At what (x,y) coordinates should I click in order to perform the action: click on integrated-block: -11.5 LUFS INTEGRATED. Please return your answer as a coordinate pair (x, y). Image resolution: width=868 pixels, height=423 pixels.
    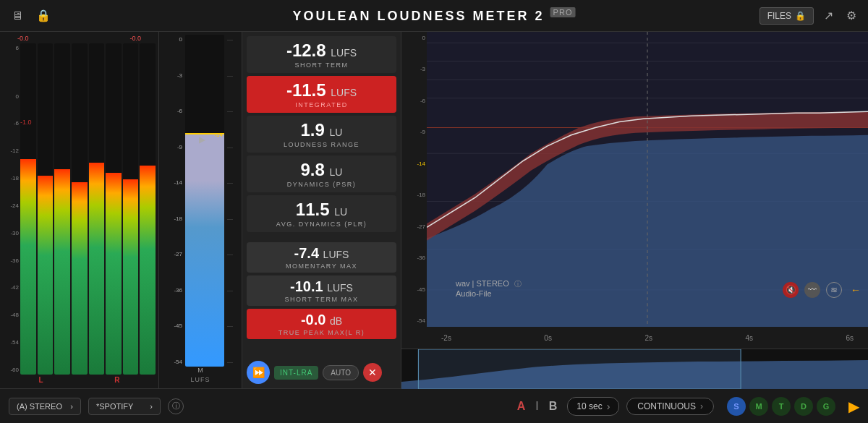
    Looking at the image, I should click on (321, 94).